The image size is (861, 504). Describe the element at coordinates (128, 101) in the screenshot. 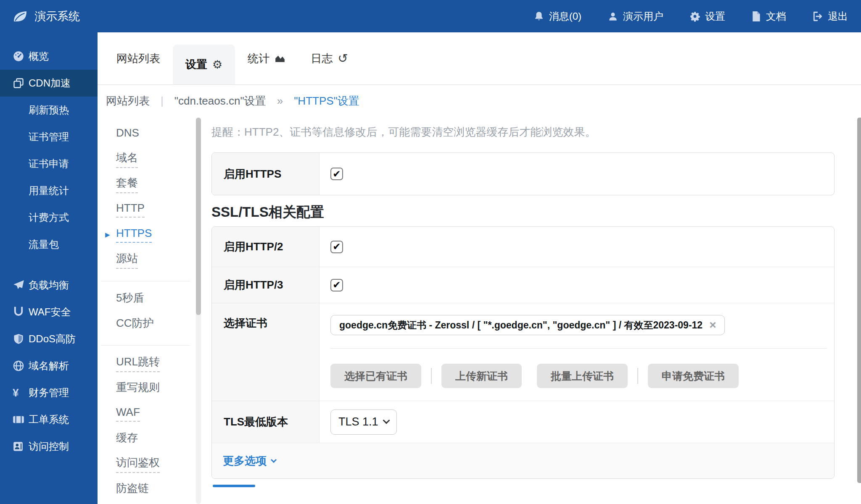

I see `breadcrumb-site-list: 网站列表` at that location.